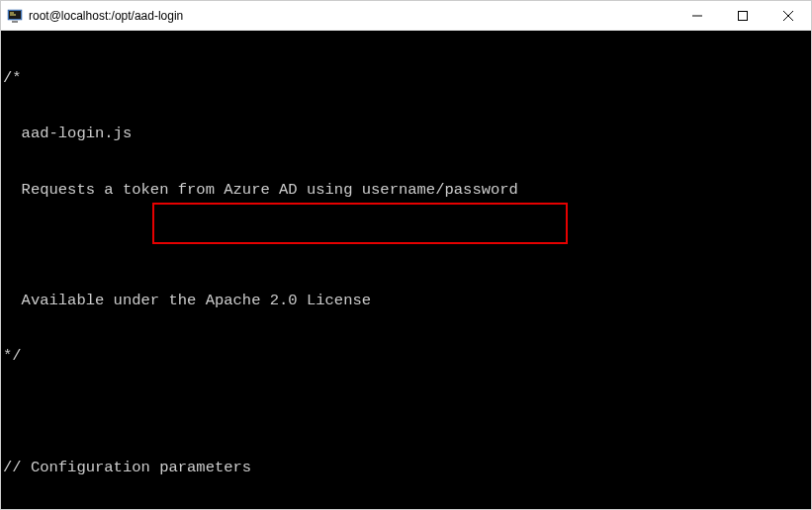  What do you see at coordinates (406, 134) in the screenshot?
I see `code-line: aad-login.js` at bounding box center [406, 134].